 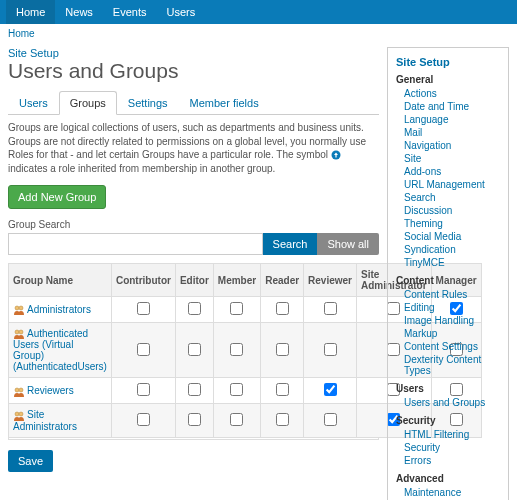 I want to click on sidebar-link: Maintenance, so click(x=432, y=492).